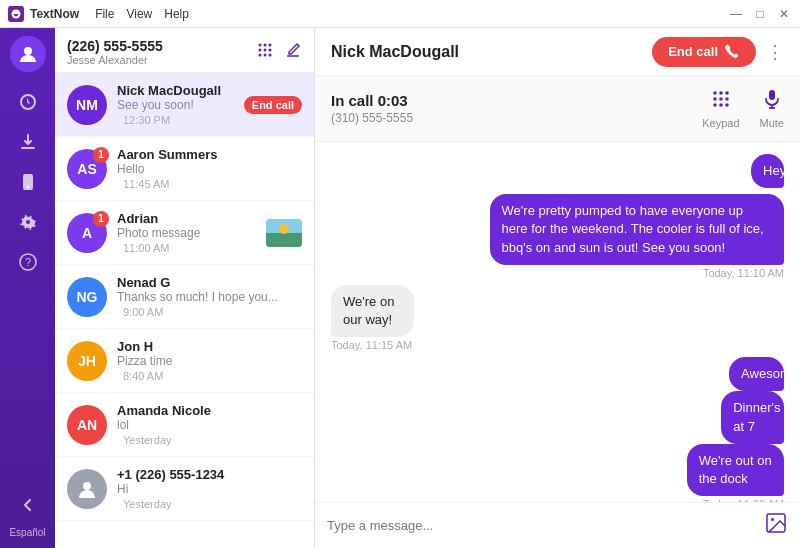  What do you see at coordinates (372, 345) in the screenshot?
I see `msg-time: Today, 11:15 AM` at bounding box center [372, 345].